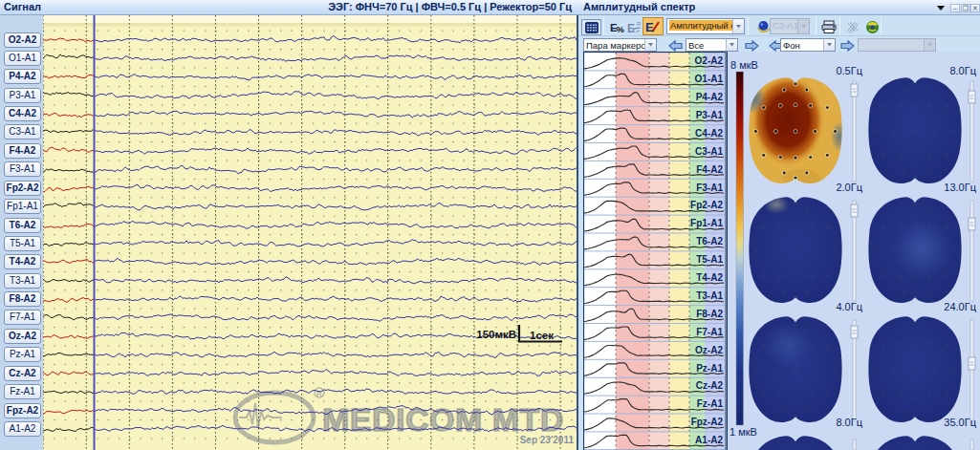 Image resolution: width=980 pixels, height=450 pixels. Describe the element at coordinates (709, 332) in the screenshot. I see `svg-text: F7-A1` at that location.